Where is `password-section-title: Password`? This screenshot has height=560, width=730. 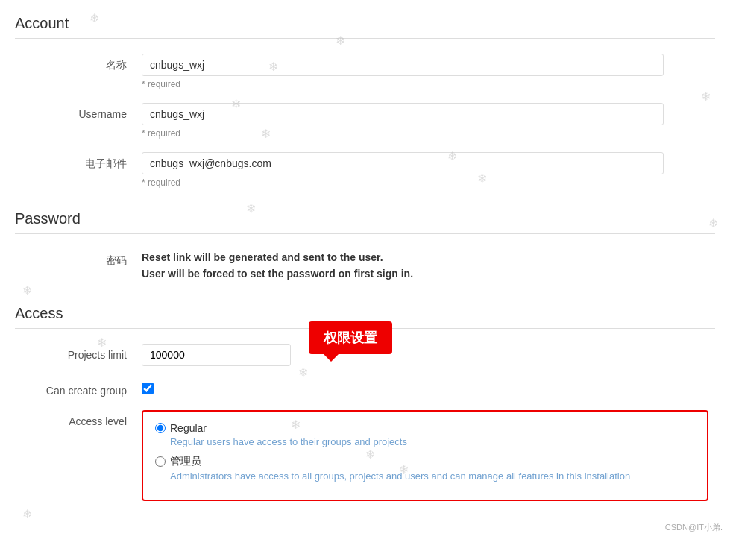 password-section-title: Password is located at coordinates (365, 222).